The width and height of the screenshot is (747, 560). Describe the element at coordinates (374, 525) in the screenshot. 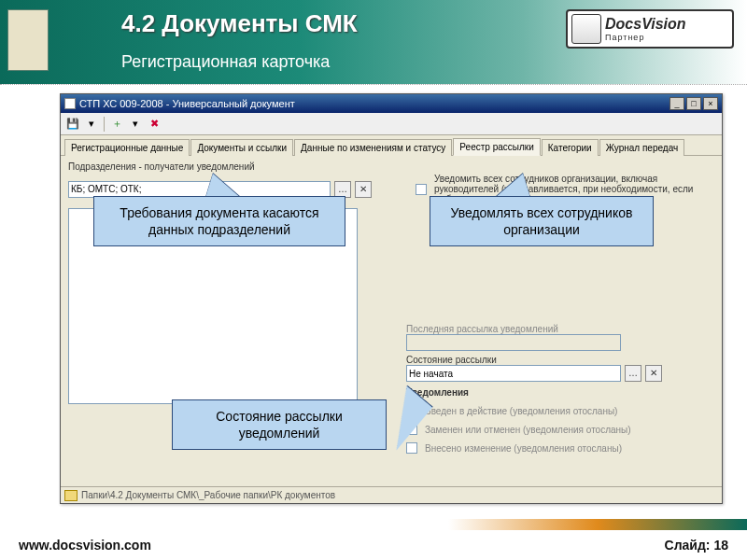

I see `footer-band` at that location.